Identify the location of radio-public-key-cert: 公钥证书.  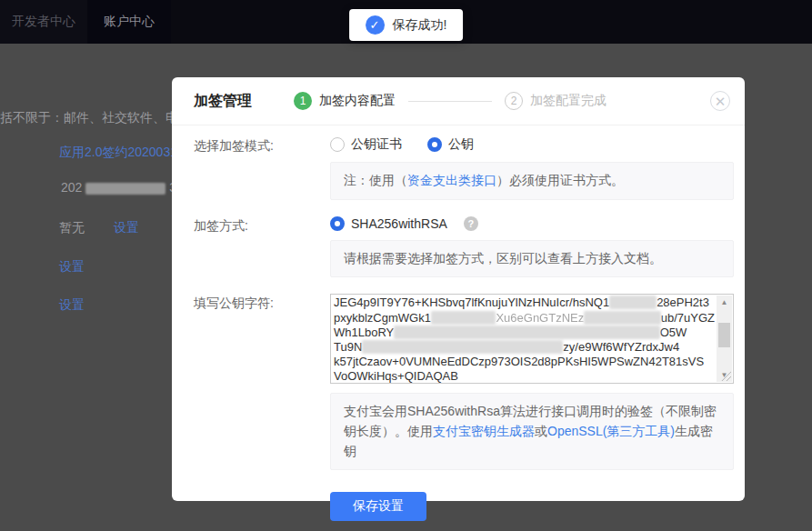
(366, 145).